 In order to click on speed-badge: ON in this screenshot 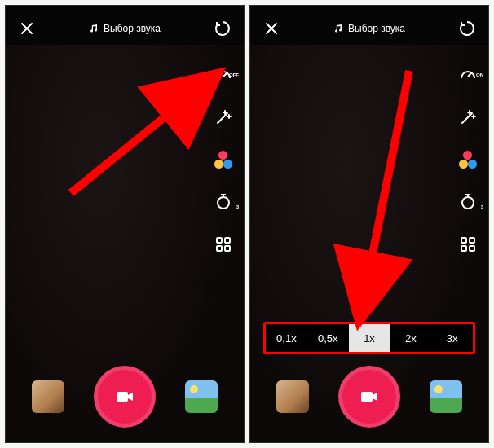, I will do `click(479, 75)`.